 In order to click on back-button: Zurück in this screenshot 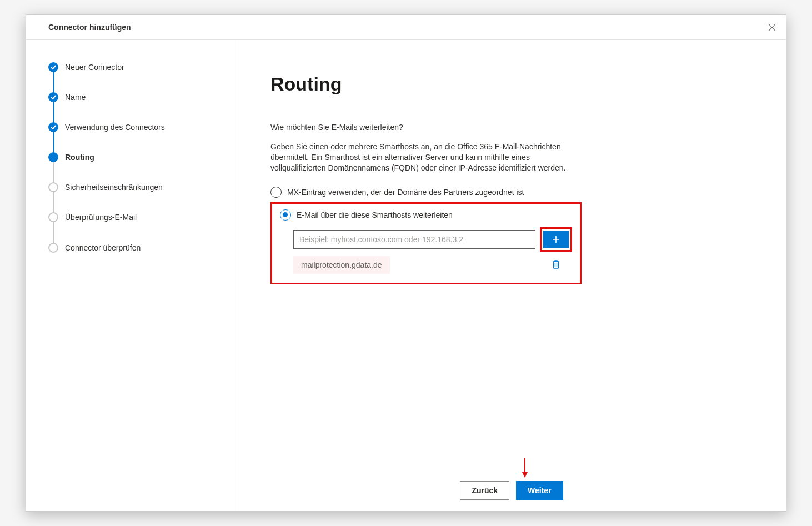, I will do `click(484, 490)`.